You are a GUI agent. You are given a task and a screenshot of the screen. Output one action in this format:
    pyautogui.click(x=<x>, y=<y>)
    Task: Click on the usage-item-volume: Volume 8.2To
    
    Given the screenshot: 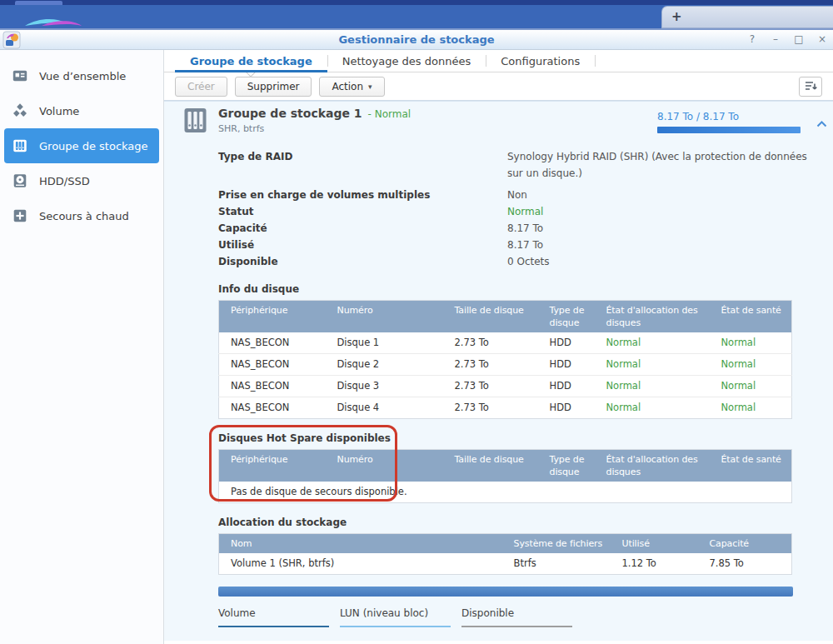 What is the action you would take?
    pyautogui.click(x=273, y=624)
    